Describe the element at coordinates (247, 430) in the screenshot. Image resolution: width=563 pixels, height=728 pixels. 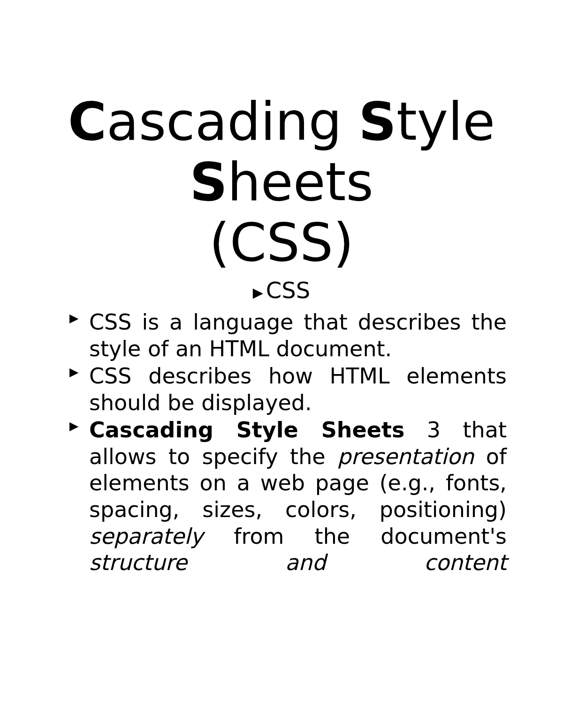
I see `bullet-bold: Cascading Style Sheets` at that location.